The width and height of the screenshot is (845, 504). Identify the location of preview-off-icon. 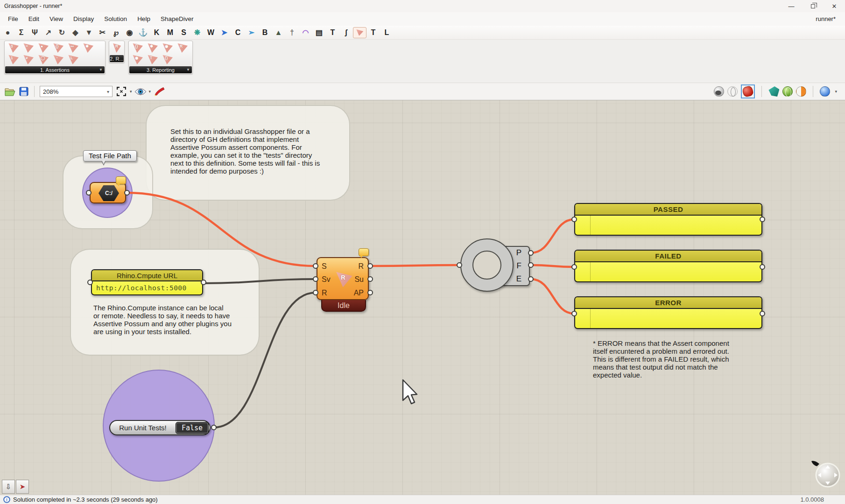
(719, 91).